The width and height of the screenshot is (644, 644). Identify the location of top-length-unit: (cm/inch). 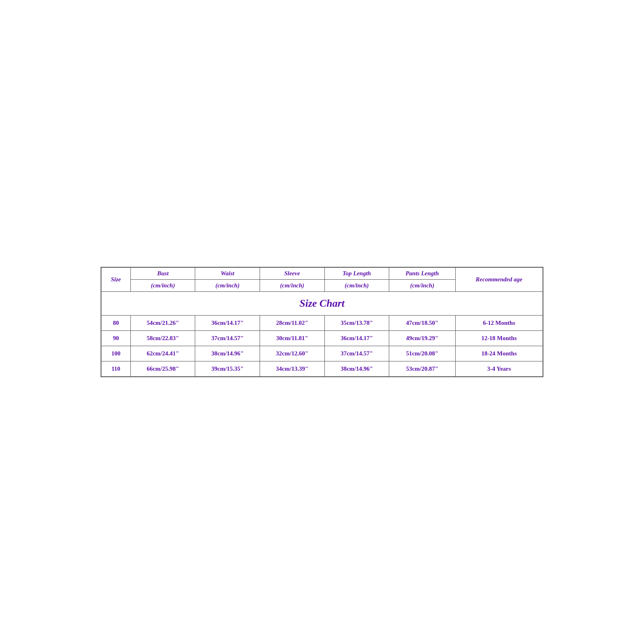
(357, 286).